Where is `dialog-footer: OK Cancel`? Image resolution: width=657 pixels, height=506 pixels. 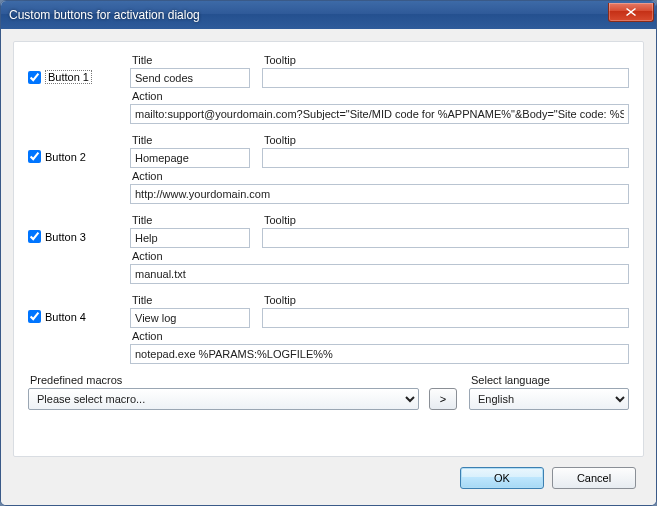 dialog-footer: OK Cancel is located at coordinates (328, 475).